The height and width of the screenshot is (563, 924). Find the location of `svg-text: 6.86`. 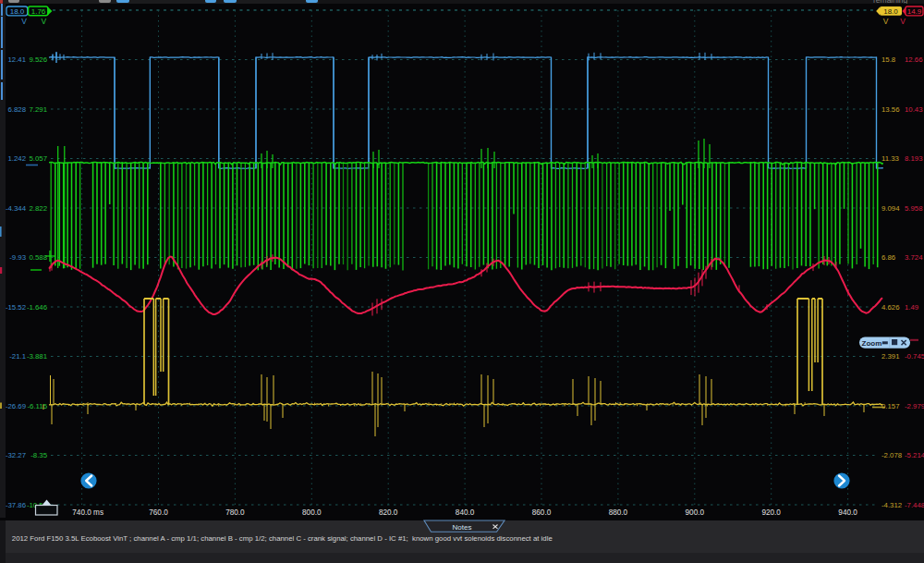

svg-text: 6.86 is located at coordinates (889, 257).